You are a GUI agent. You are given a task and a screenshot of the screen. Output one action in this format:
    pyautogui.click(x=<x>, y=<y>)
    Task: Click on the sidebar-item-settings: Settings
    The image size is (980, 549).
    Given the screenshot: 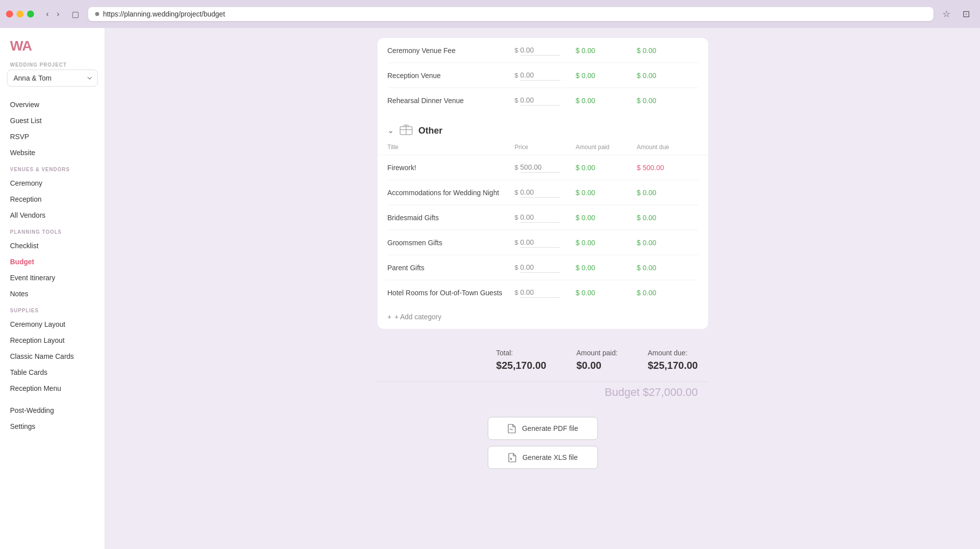 What is the action you would take?
    pyautogui.click(x=52, y=426)
    